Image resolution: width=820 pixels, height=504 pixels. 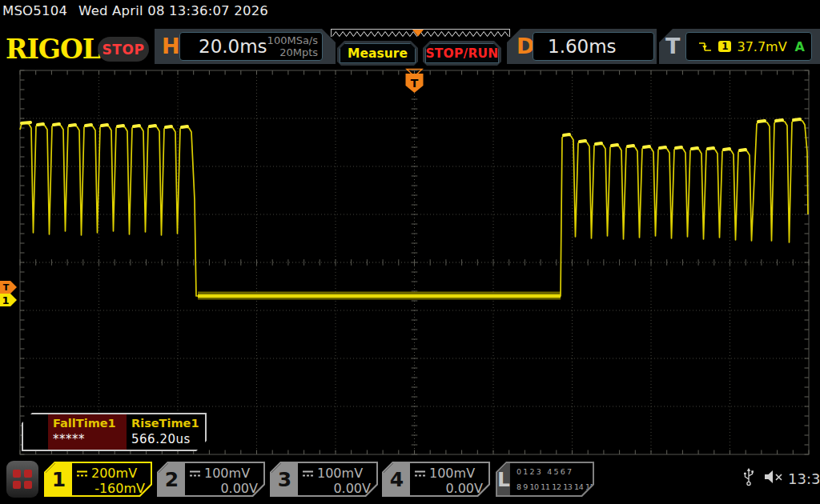 I want to click on channel-4-number: 4, so click(x=397, y=479).